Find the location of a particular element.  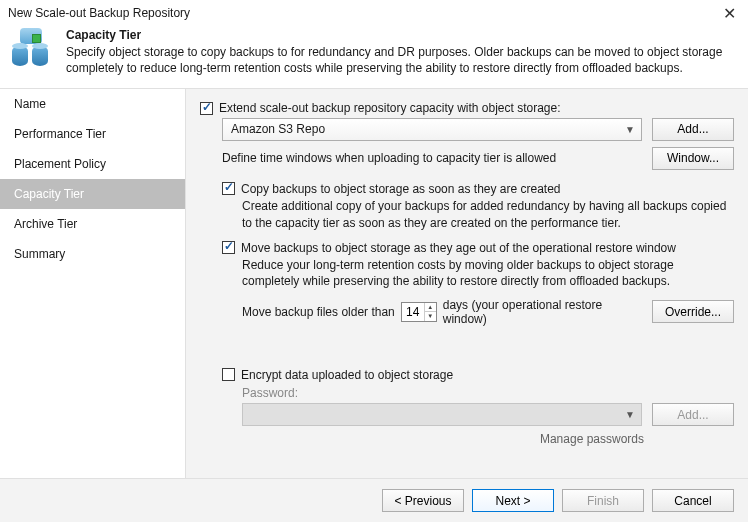

days-spinner: ▲ ▼ is located at coordinates (419, 312).